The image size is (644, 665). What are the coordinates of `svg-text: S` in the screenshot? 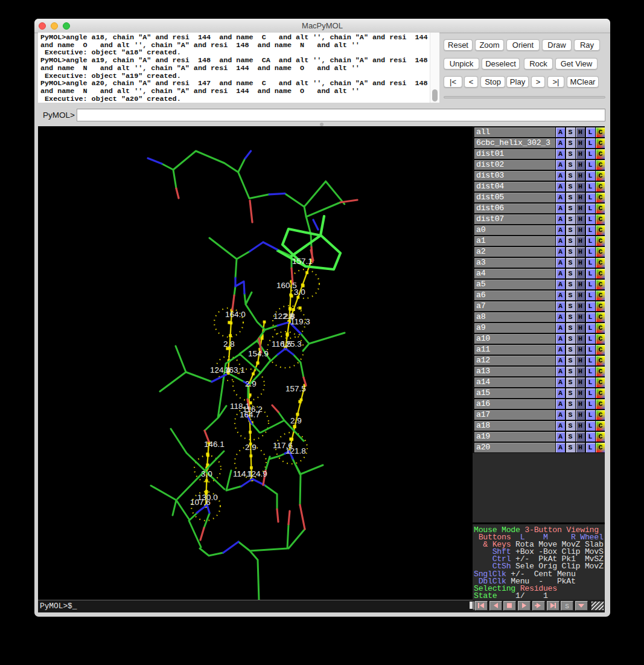 It's located at (567, 606).